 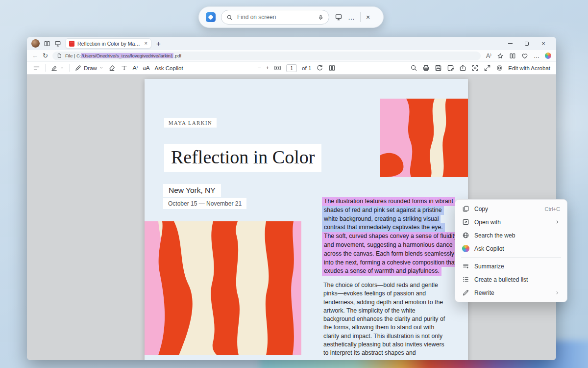 What do you see at coordinates (382, 271) in the screenshot?
I see `highlighted-text-line: exudes a sense of warmth and playfulness…` at bounding box center [382, 271].